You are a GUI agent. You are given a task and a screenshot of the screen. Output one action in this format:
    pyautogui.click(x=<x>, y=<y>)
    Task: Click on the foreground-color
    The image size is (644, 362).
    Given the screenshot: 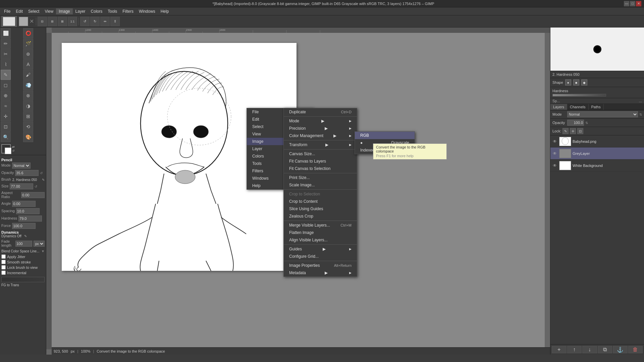 What is the action you would take?
    pyautogui.click(x=6, y=149)
    